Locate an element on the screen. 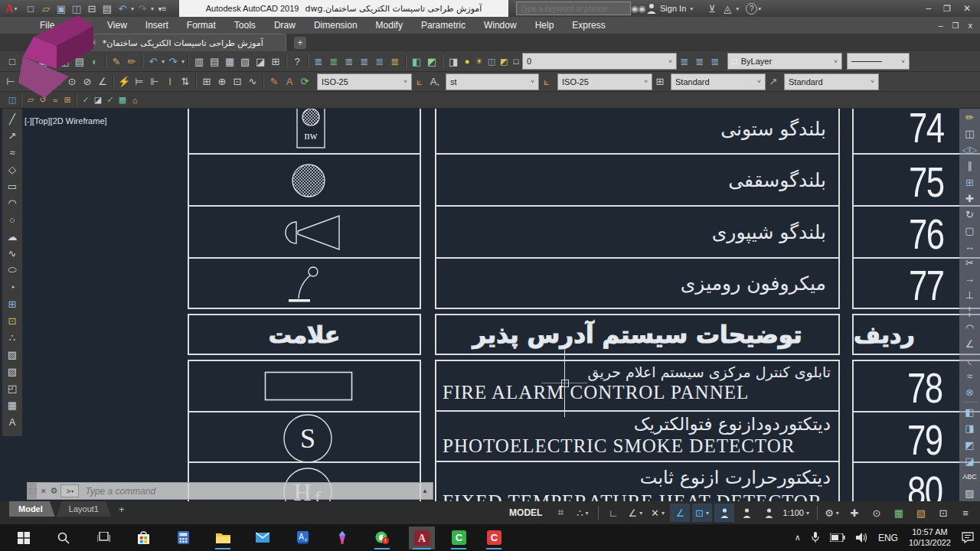 The width and height of the screenshot is (980, 551). make-block-icon: ⊡ is located at coordinates (12, 321).